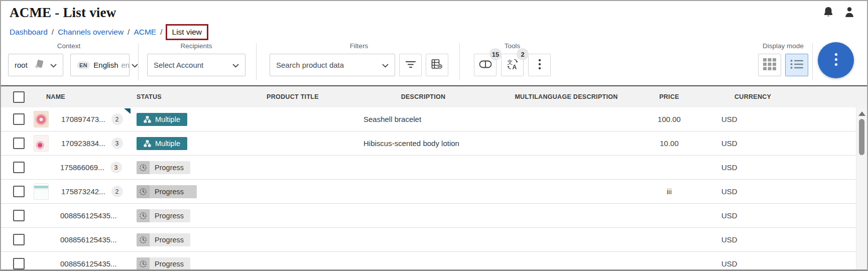 The image size is (868, 271). What do you see at coordinates (105, 65) in the screenshot?
I see `language-name: English` at bounding box center [105, 65].